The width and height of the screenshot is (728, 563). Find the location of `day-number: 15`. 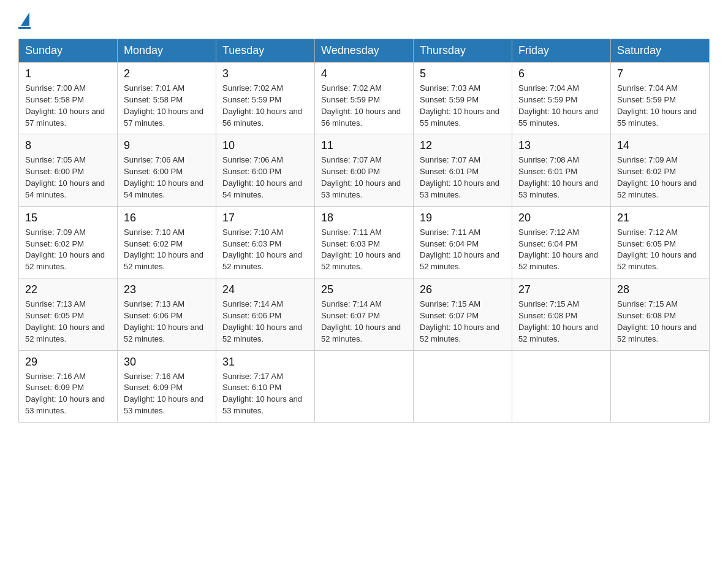

day-number: 15 is located at coordinates (68, 218).